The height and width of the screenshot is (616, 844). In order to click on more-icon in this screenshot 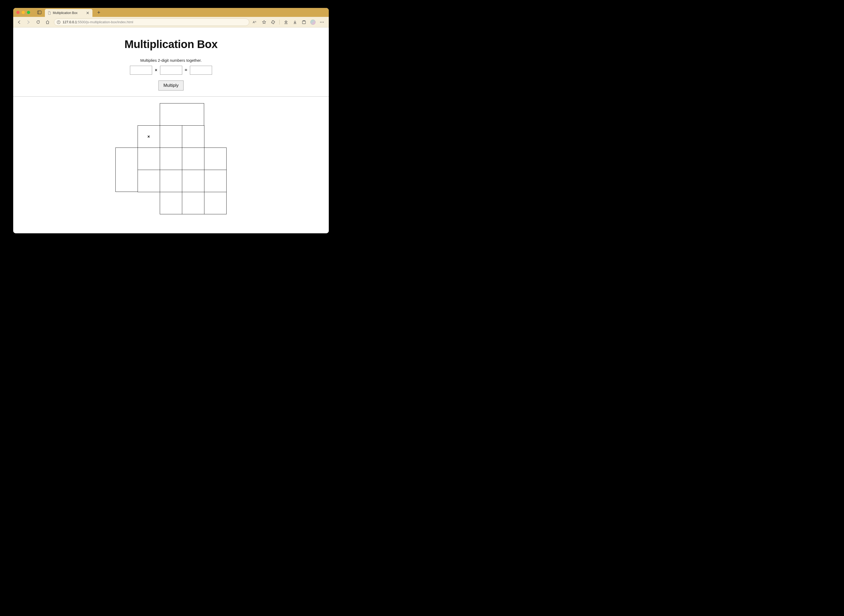, I will do `click(322, 22)`.